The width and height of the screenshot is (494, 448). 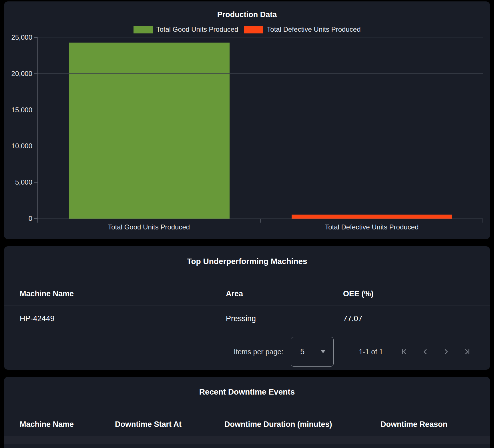 I want to click on page-size-value: 5, so click(x=302, y=352).